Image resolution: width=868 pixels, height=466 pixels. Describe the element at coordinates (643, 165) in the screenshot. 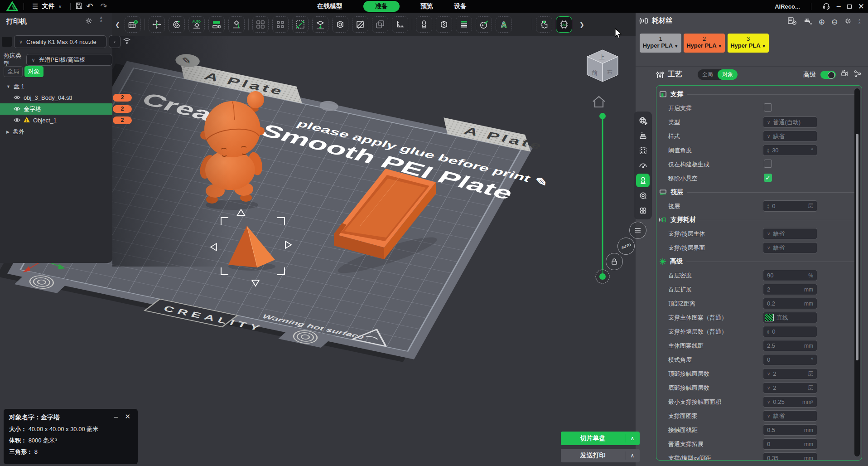

I see `speed-gauge-tool` at that location.